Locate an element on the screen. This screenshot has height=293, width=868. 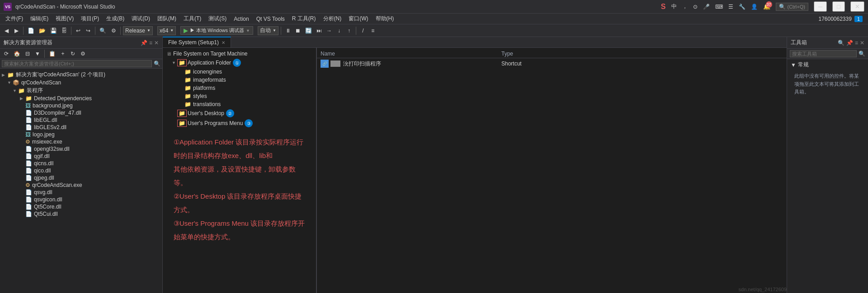
debug-btn-9: ≡ is located at coordinates (373, 31).